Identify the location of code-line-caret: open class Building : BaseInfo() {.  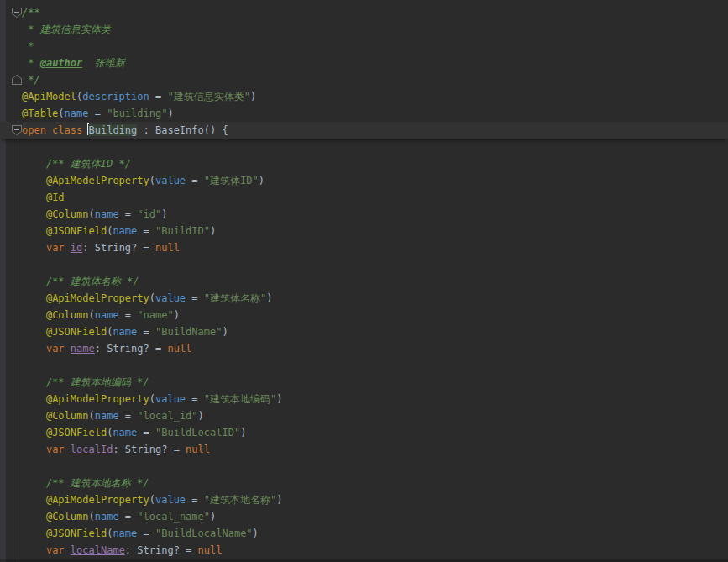
(364, 130).